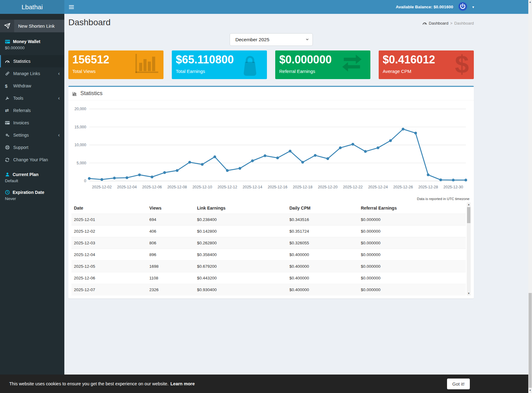  I want to click on page-scrollbar-thumb, so click(530, 340).